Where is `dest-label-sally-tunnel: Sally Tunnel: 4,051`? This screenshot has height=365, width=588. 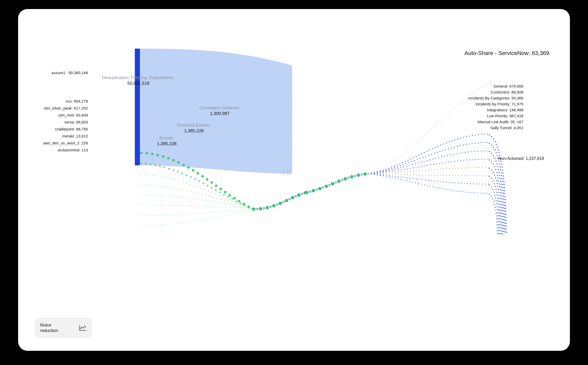
dest-label-sally-tunnel: Sally Tunnel: 4,051 is located at coordinates (507, 128).